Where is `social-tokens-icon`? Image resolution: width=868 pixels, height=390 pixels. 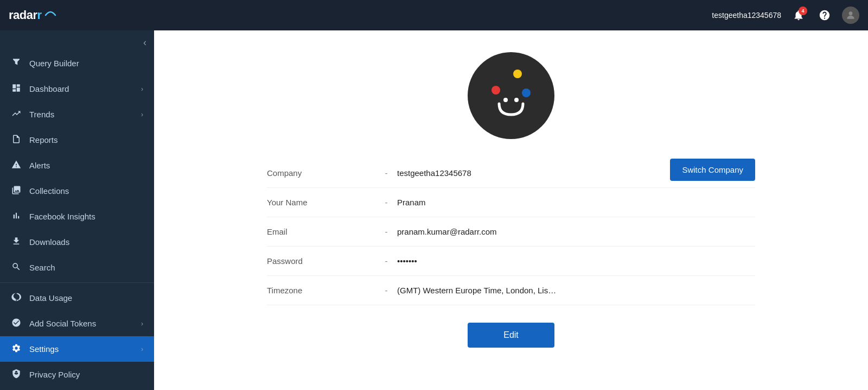 social-tokens-icon is located at coordinates (16, 324).